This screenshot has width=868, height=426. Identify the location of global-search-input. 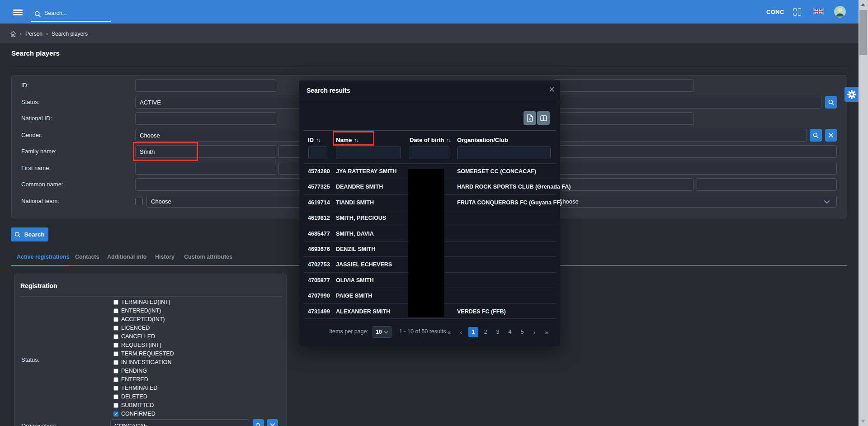
(78, 13).